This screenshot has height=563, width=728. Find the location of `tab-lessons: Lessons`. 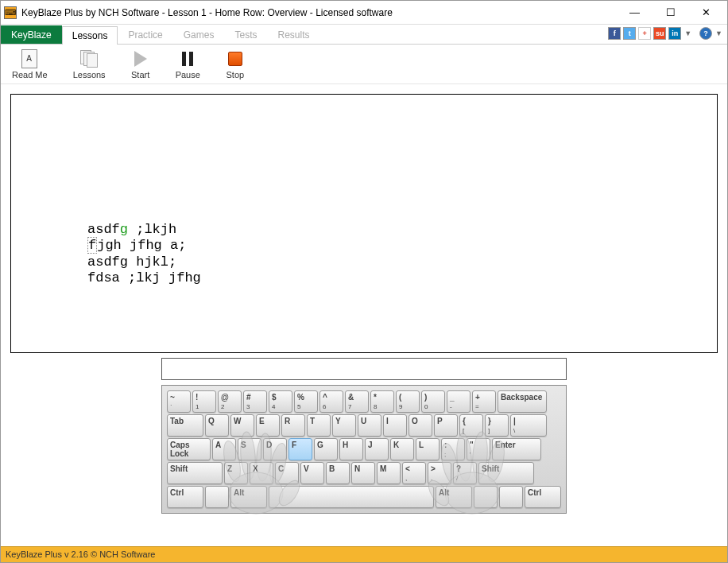

tab-lessons: Lessons is located at coordinates (91, 35).